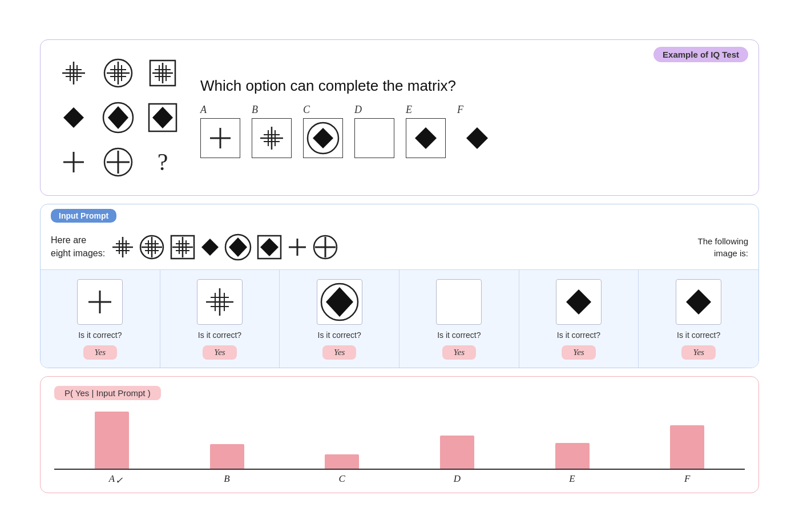 Image resolution: width=799 pixels, height=532 pixels. What do you see at coordinates (579, 319) in the screenshot?
I see `answer-cell-e: Is it correct? Yes` at bounding box center [579, 319].